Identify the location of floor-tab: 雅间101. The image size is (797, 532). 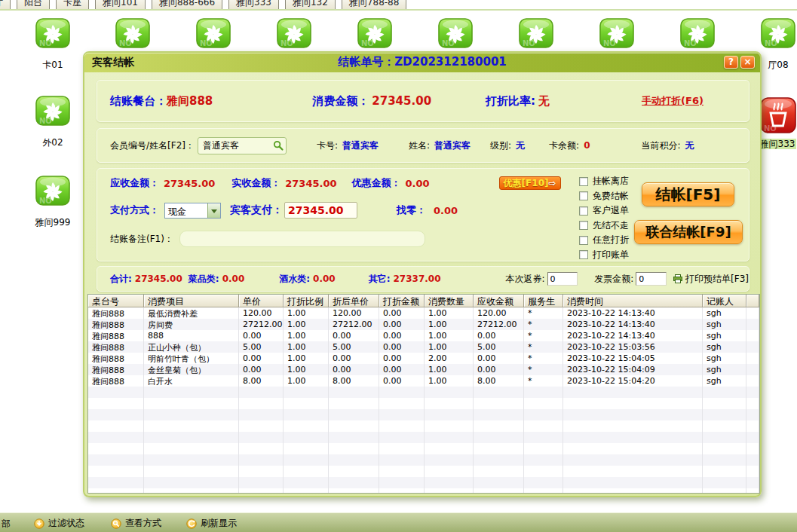
(121, 5).